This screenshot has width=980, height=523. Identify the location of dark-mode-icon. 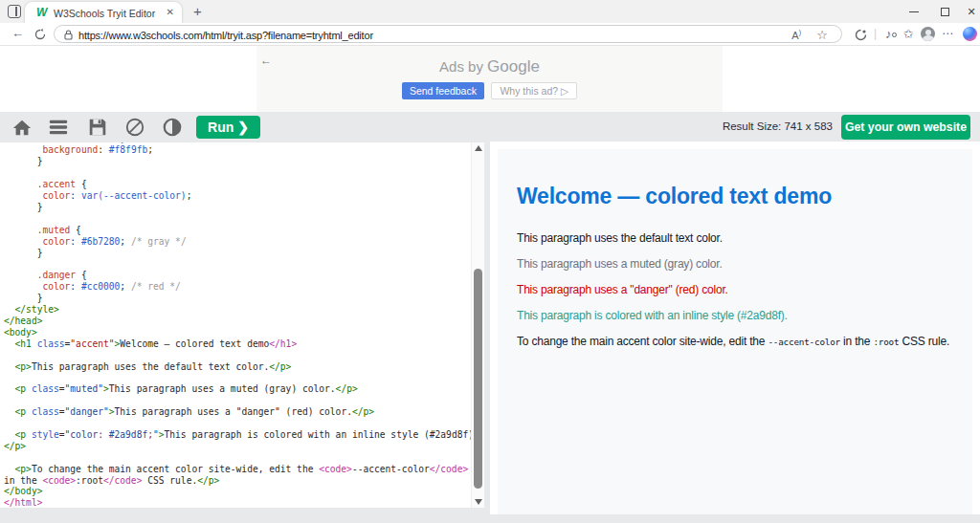
(172, 127).